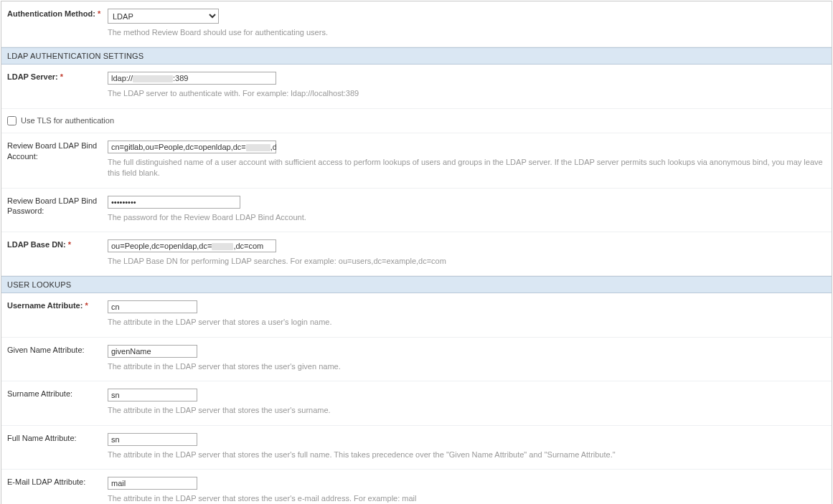 The width and height of the screenshot is (833, 504). I want to click on given-name-attr-label: Given Name Attribute:, so click(57, 350).